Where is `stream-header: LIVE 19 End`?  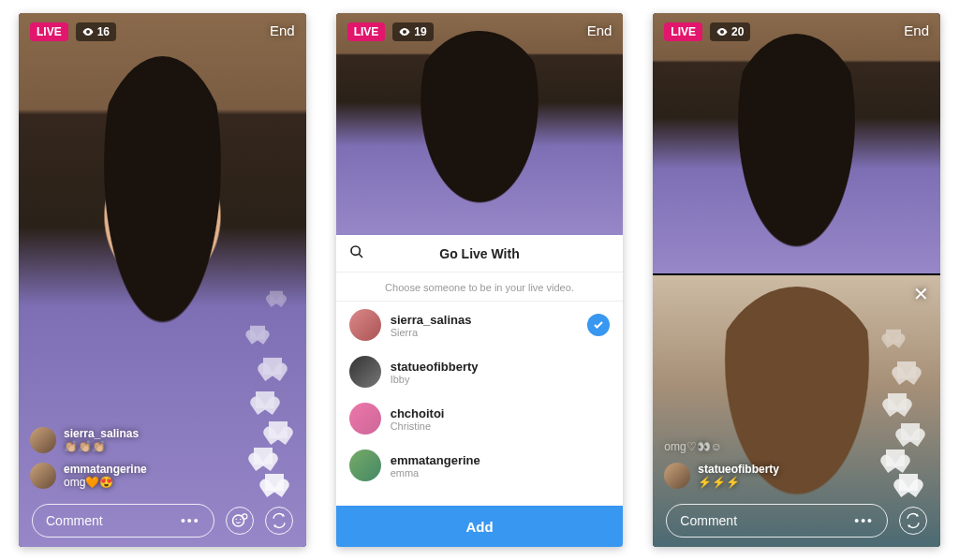
stream-header: LIVE 19 End is located at coordinates (480, 39).